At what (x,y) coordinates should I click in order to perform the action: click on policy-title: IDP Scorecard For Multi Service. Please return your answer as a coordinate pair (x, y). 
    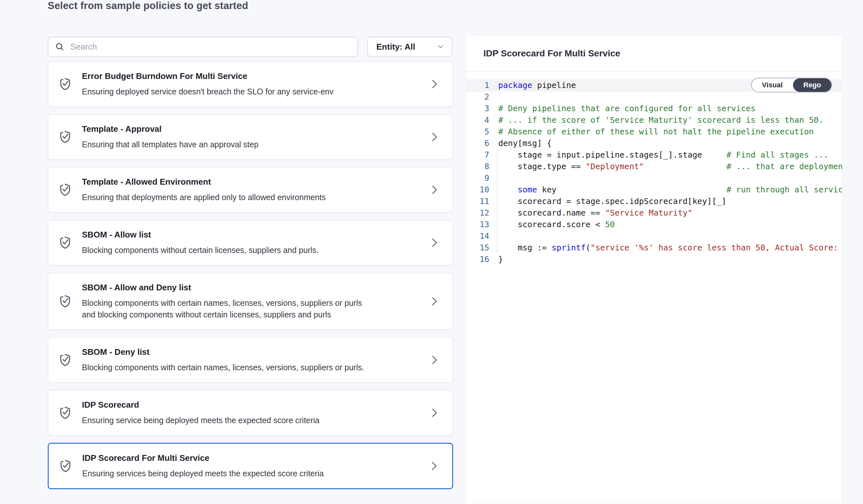
    Looking at the image, I should click on (203, 458).